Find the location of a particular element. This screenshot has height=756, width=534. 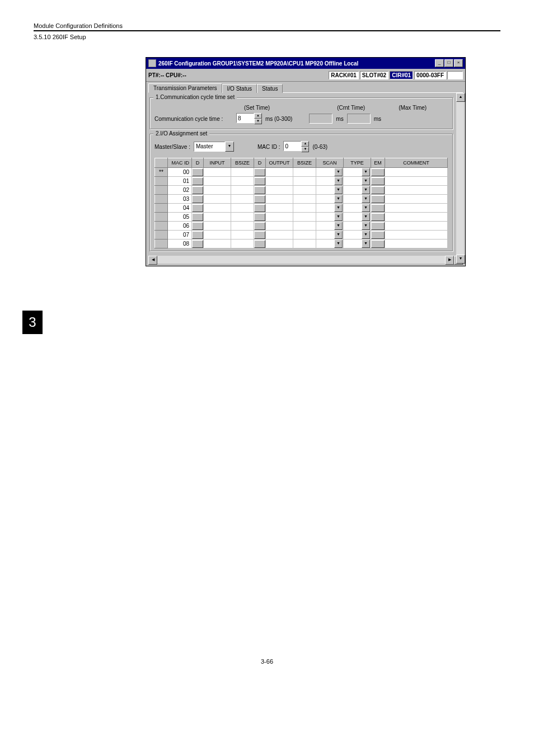

scroll-down-icon: ▼ is located at coordinates (461, 259).